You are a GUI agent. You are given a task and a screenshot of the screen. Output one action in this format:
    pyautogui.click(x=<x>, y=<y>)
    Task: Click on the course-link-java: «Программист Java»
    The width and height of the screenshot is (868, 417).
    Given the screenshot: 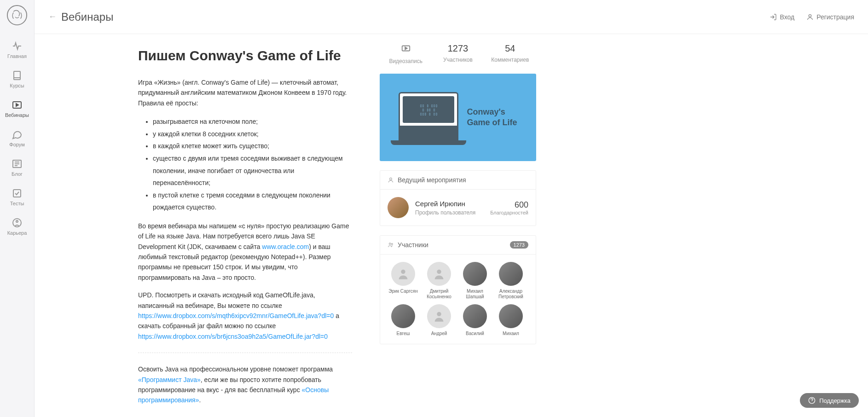 What is the action you would take?
    pyautogui.click(x=169, y=380)
    